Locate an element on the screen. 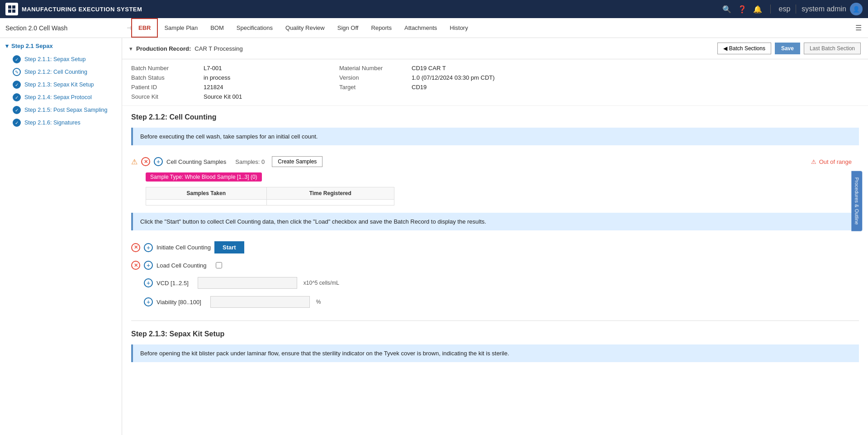  viability-label: Viability [80..100] is located at coordinates (179, 302).